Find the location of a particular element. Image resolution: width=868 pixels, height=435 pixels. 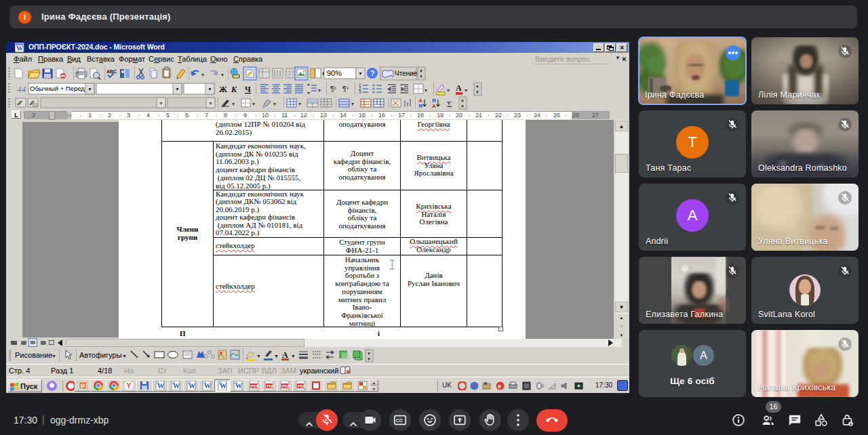

svg-text: Ж is located at coordinates (223, 89).